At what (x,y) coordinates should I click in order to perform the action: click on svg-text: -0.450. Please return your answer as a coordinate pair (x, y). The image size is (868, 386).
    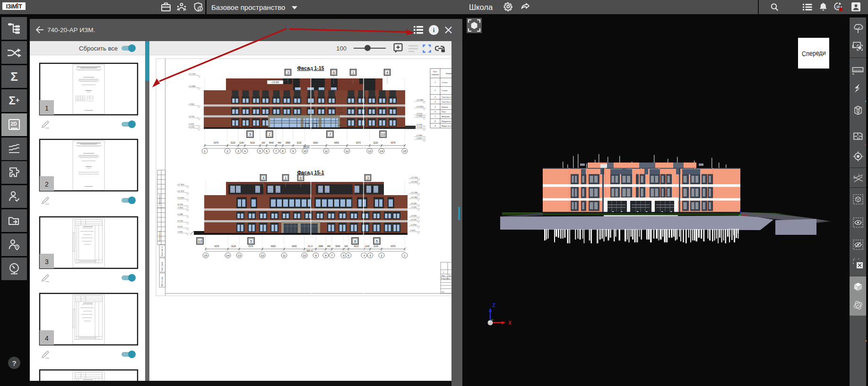
    Looking at the image, I should click on (419, 138).